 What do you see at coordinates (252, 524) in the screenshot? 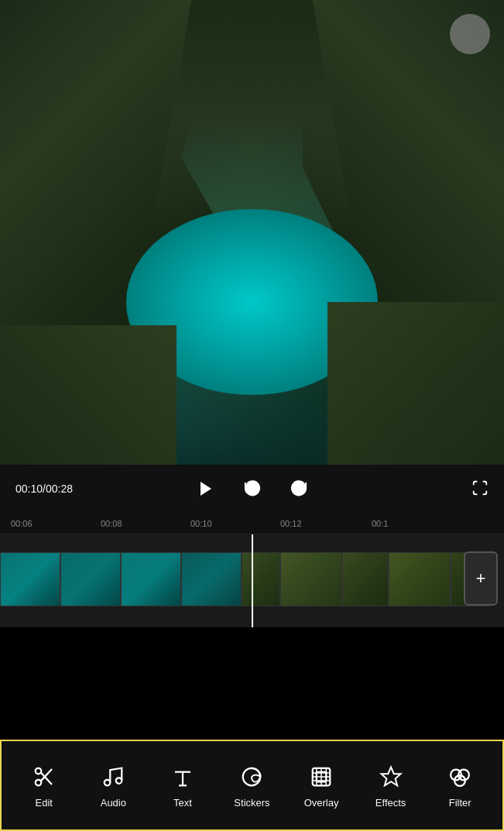
I see `timeline-ruler: 00:06 00:08 00:10 00:12 00:1` at bounding box center [252, 524].